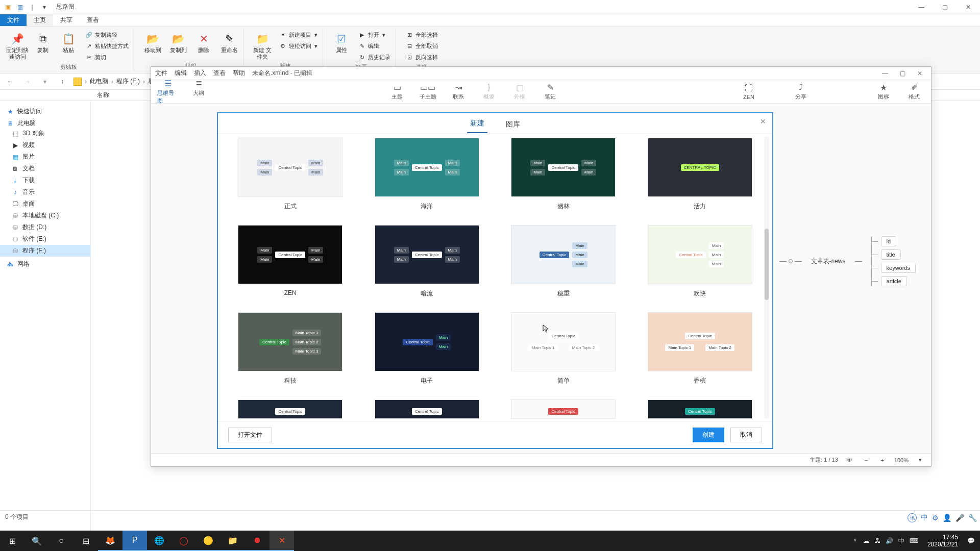 The height and width of the screenshot is (551, 980). Describe the element at coordinates (99, 82) in the screenshot. I see `crumb-this-pc: 此电脑` at that location.